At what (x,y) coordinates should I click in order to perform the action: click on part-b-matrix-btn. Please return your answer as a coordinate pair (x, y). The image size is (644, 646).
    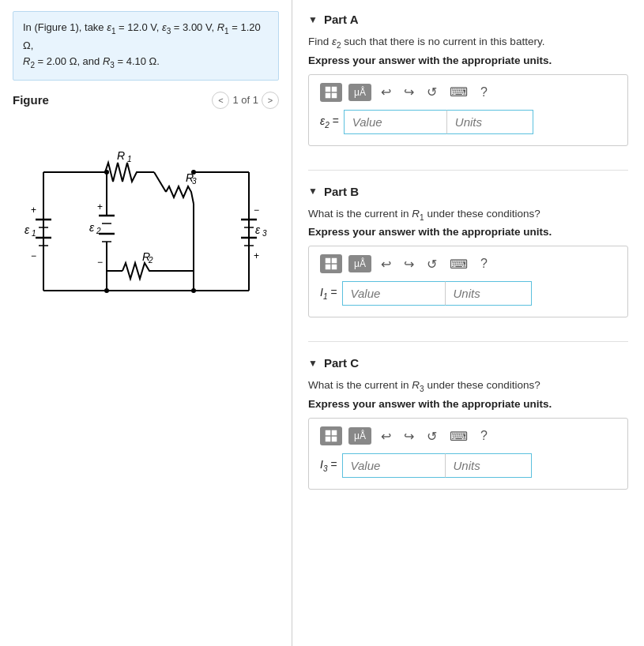
    Looking at the image, I should click on (331, 264).